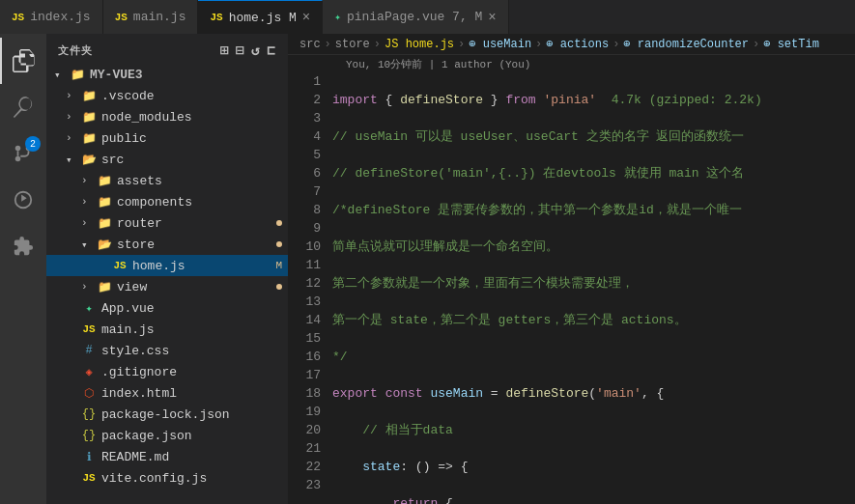 This screenshot has width=855, height=504. I want to click on extensions-icon, so click(23, 246).